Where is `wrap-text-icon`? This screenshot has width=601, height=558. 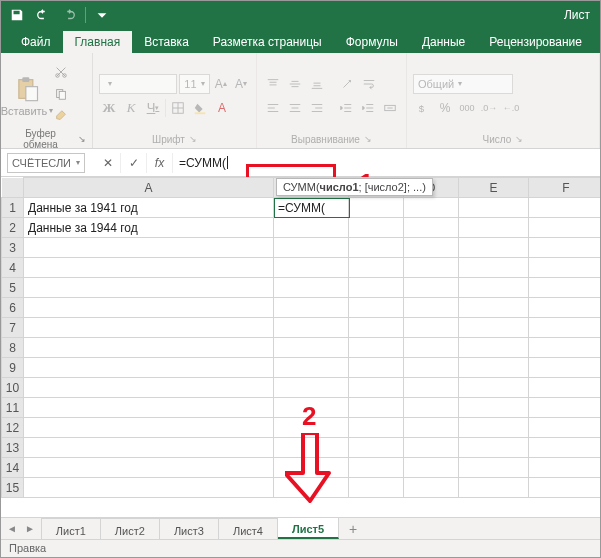 wrap-text-icon is located at coordinates (369, 84).